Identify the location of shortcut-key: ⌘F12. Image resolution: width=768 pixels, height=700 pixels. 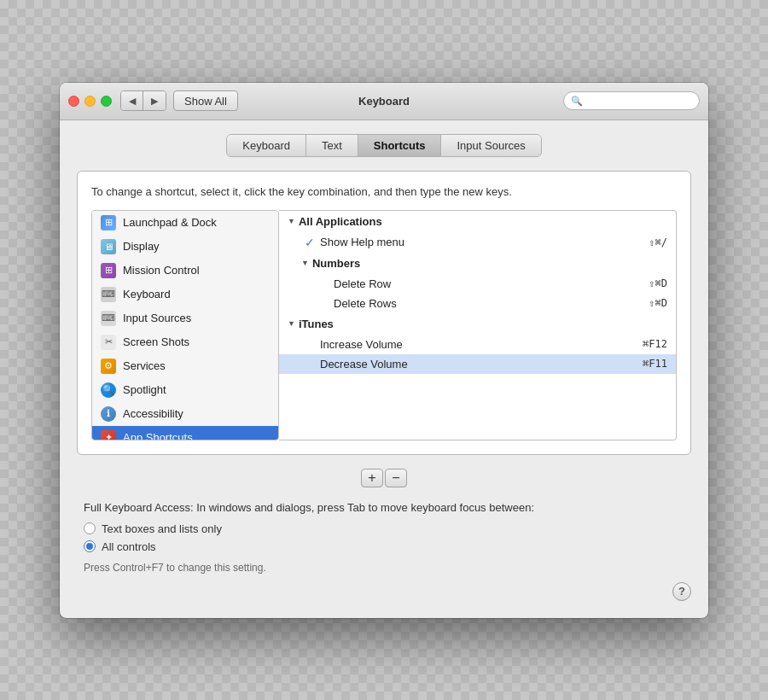
(655, 344).